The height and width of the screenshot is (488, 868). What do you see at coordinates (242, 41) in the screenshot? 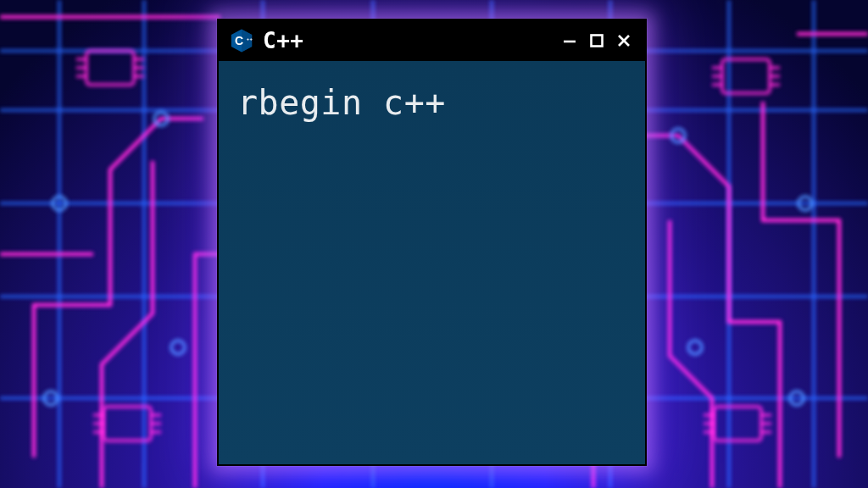
I see `cpp-logo-icon: C + +` at bounding box center [242, 41].